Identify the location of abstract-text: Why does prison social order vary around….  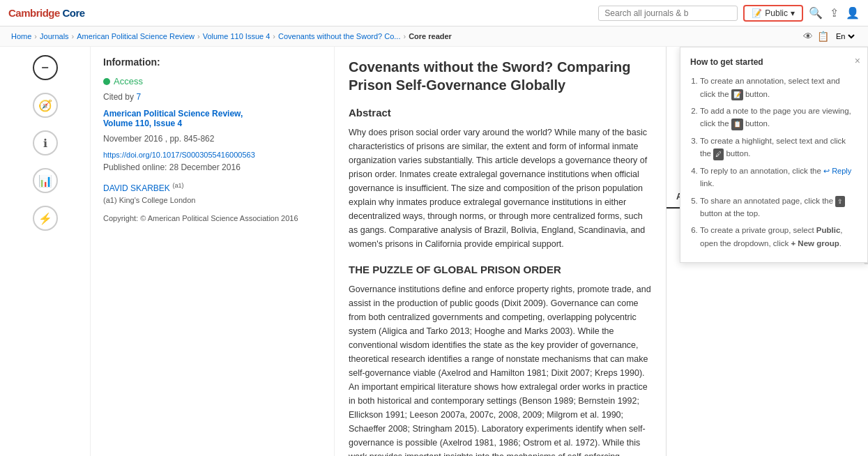
(501, 188).